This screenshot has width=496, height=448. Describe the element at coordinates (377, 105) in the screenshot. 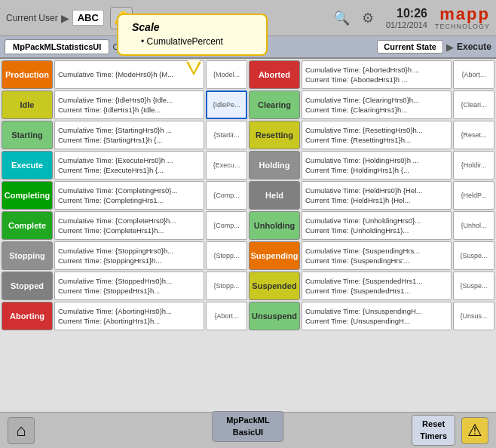

I see `state-detail-clearing: Cumulative Time: {ClearingHrs0}h...Curre…` at that location.